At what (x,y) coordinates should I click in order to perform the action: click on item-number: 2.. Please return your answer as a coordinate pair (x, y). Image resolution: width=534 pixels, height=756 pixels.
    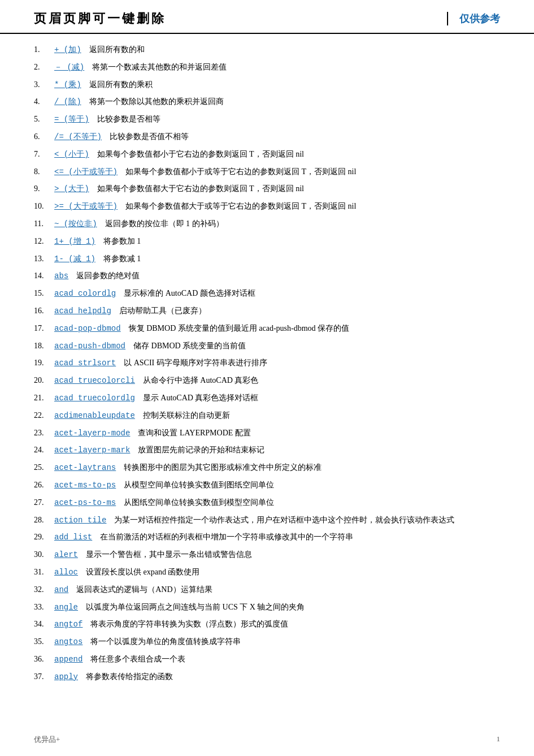
    Looking at the image, I should click on (44, 67).